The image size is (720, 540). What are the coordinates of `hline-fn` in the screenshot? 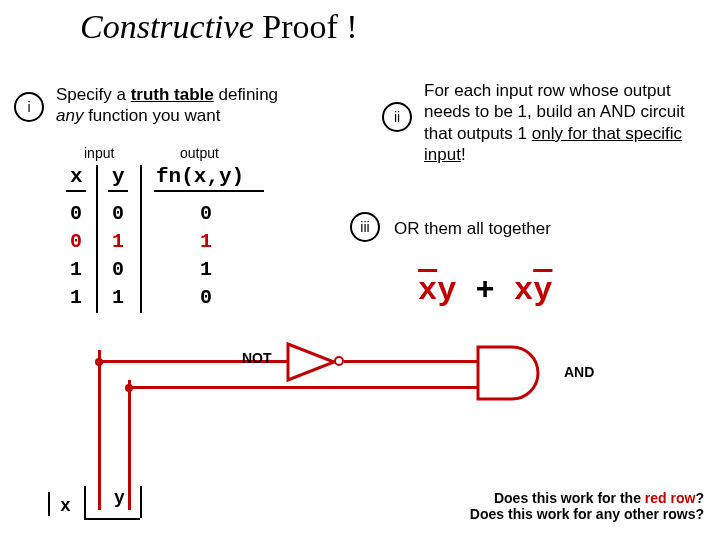 It's located at (209, 191).